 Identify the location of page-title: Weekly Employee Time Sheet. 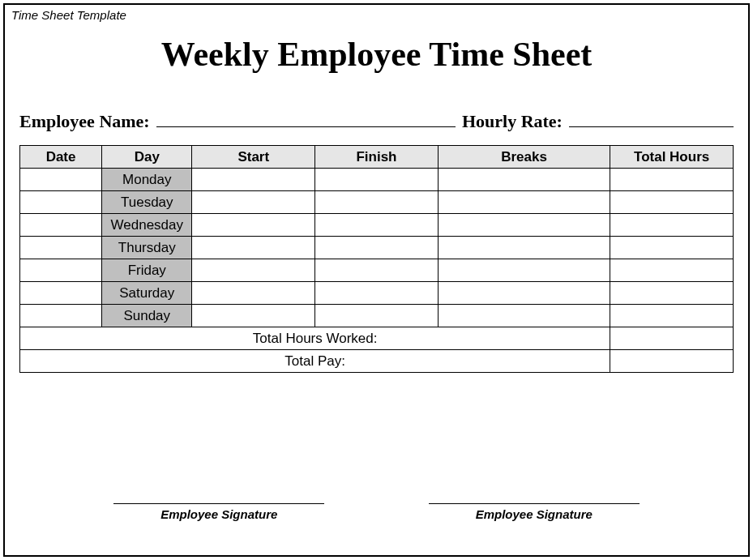
(376, 54).